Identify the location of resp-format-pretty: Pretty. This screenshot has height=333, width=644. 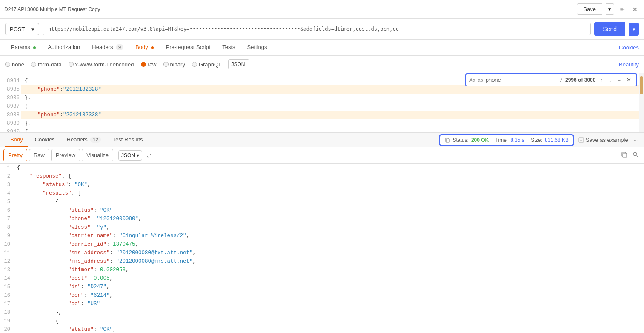
(15, 155).